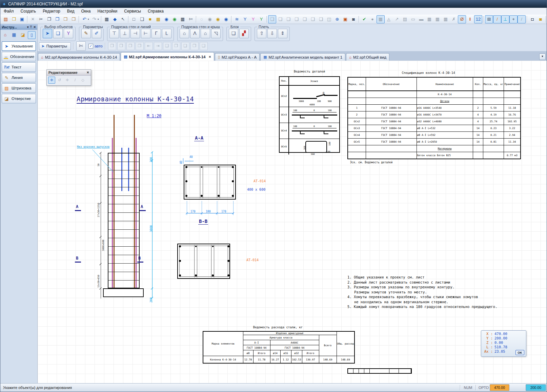 The height and width of the screenshot is (392, 547). I want to click on trash-button: ▬, so click(421, 19).